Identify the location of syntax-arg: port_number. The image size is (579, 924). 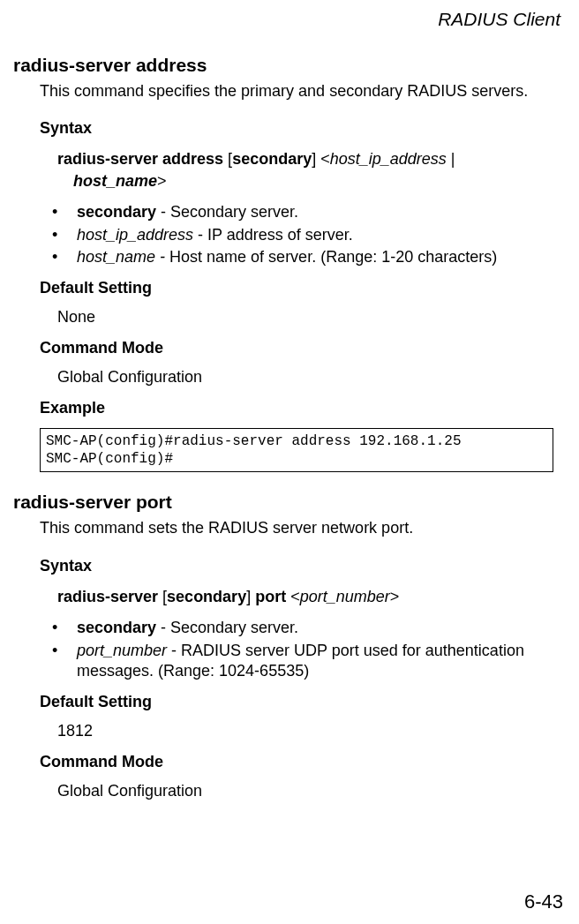
(345, 597).